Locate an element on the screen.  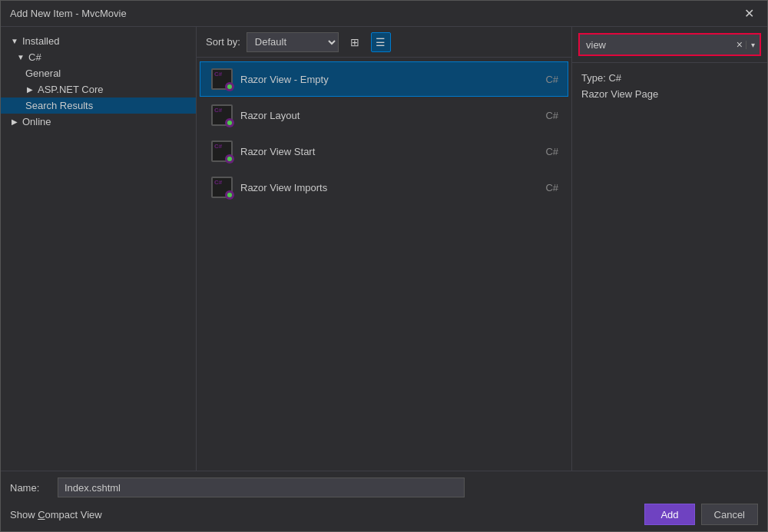
sidebar-item-installed: ▼ Installed is located at coordinates (98, 41).